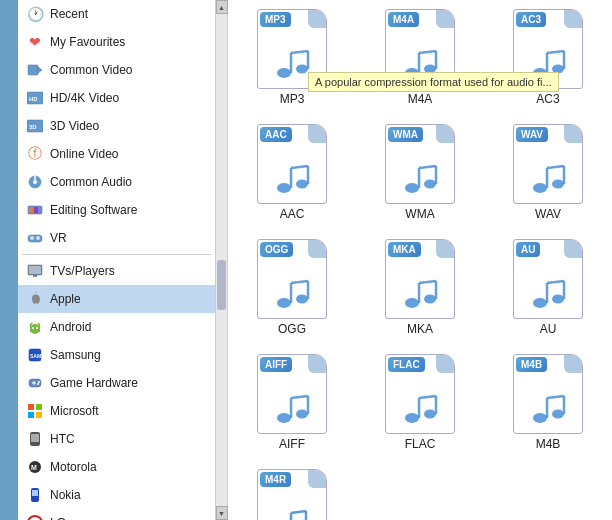  I want to click on format-item-m4b: M4B M4B, so click(548, 402).